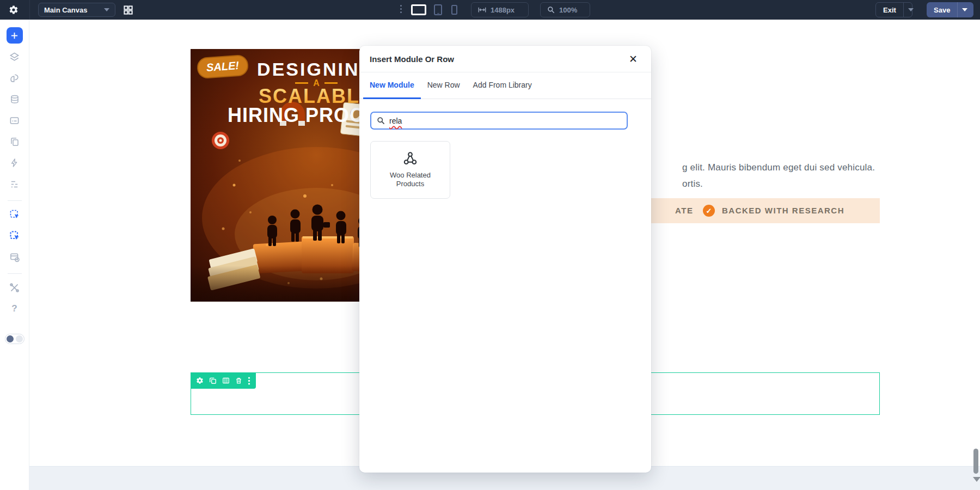  I want to click on tab-new-row: New Row, so click(444, 86).